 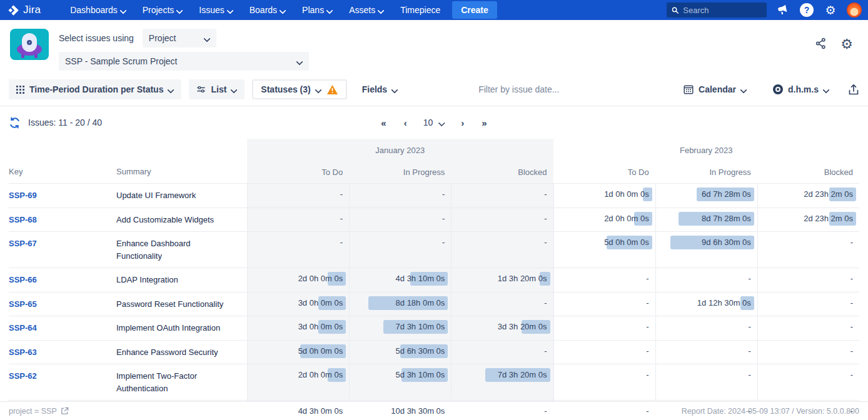 I want to click on page-size-select: 10, so click(x=434, y=122).